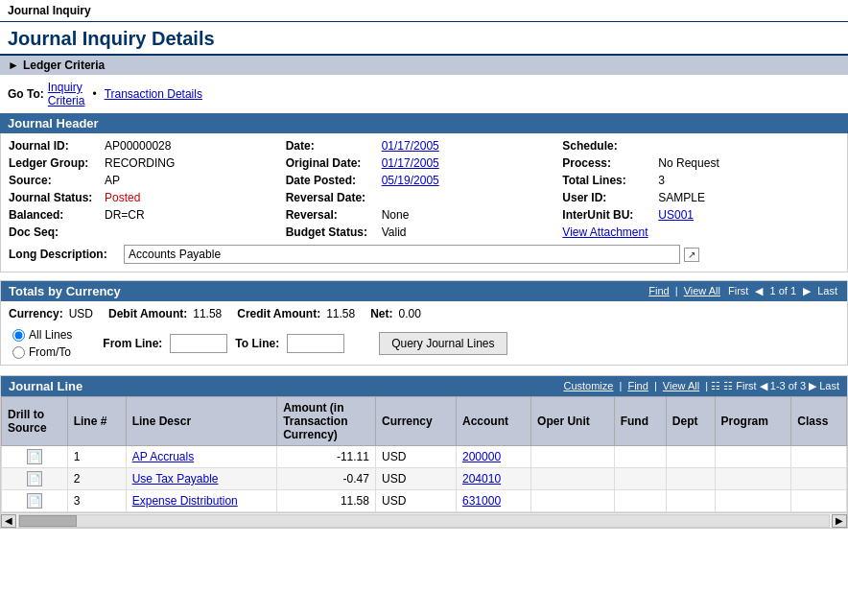 This screenshot has height=616, width=848. I want to click on totals-find-link: Find, so click(658, 291).